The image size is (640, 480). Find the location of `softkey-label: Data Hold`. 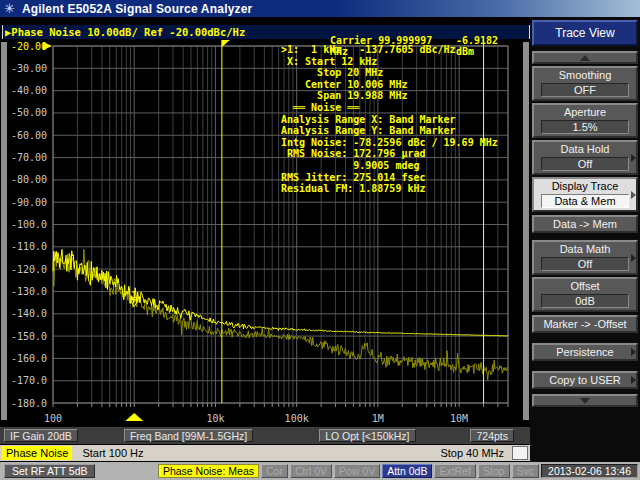

softkey-label: Data Hold is located at coordinates (585, 149).